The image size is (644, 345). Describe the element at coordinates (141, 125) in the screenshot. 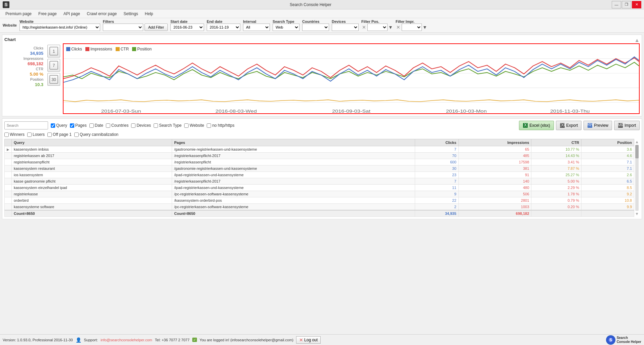

I see `checkbox-devices: Devices` at that location.